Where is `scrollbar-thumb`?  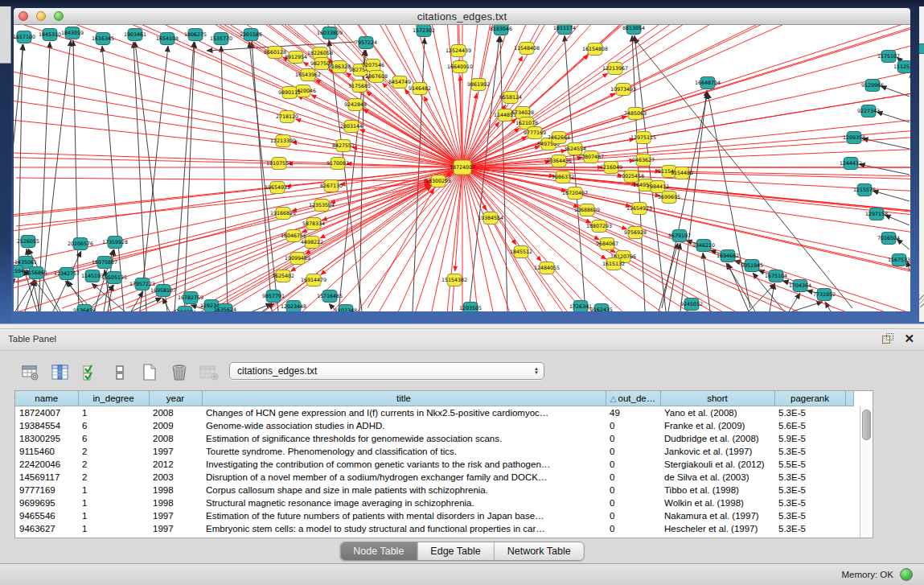 scrollbar-thumb is located at coordinates (867, 425).